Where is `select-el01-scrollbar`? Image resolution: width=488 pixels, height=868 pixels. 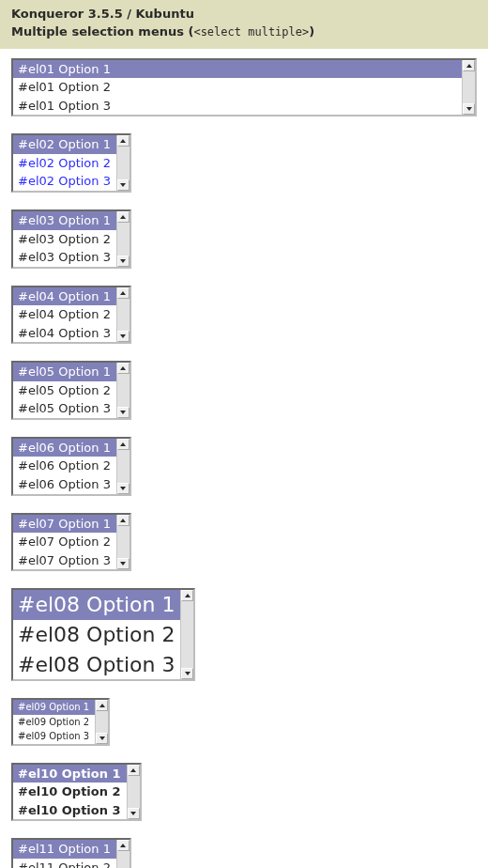 select-el01-scrollbar is located at coordinates (468, 88).